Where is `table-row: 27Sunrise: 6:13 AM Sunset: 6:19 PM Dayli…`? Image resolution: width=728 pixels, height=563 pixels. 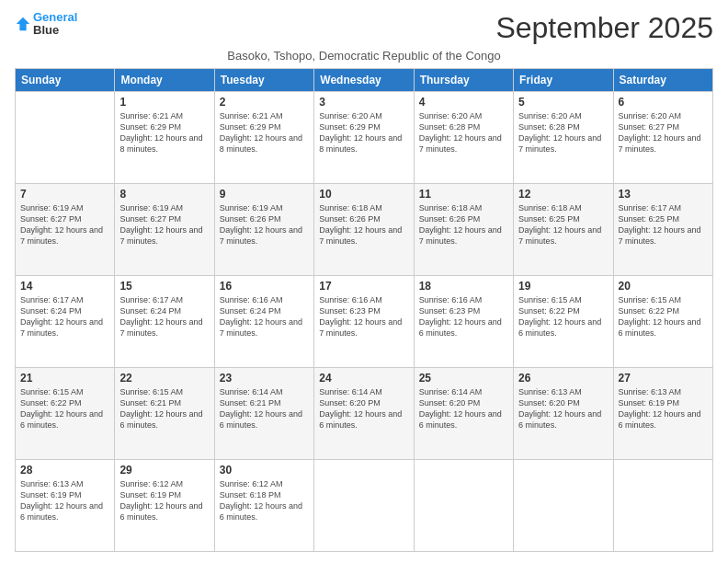
table-row: 27Sunrise: 6:13 AM Sunset: 6:19 PM Dayli… is located at coordinates (663, 414).